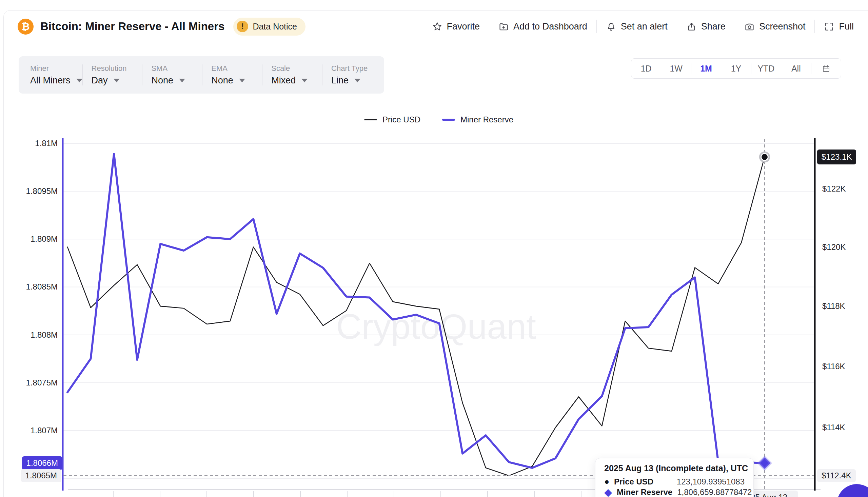  I want to click on ema-value: None, so click(222, 81).